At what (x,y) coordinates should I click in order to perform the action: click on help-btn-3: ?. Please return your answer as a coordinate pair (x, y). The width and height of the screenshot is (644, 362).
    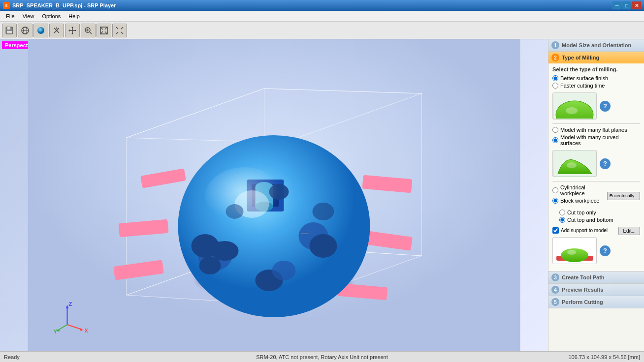
    Looking at the image, I should click on (605, 251).